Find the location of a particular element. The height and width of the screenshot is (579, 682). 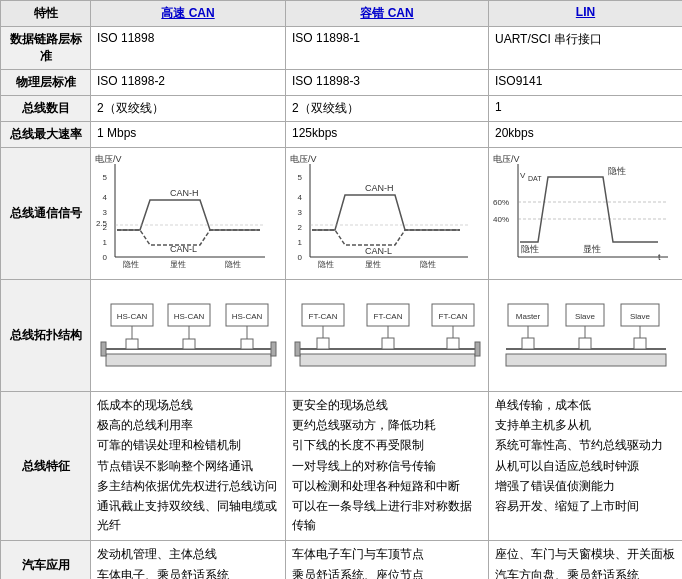

cell-data-link-ft: ISO 11898-1 is located at coordinates (388, 48).